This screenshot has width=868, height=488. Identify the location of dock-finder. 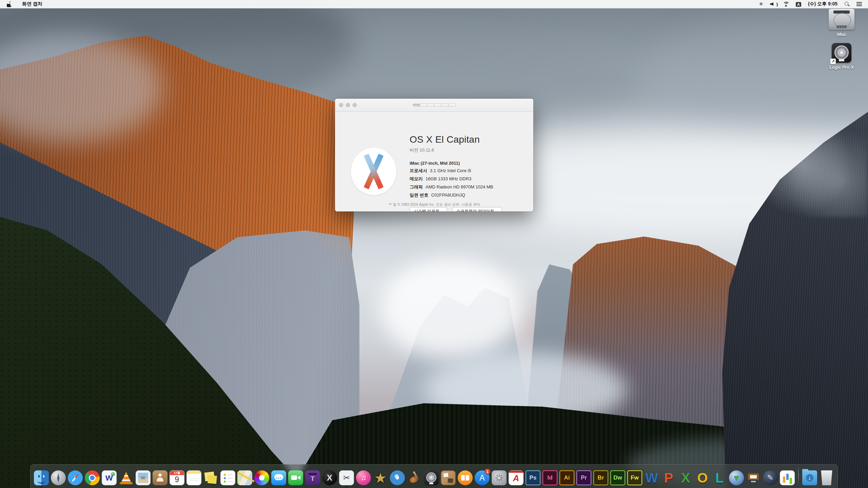
(41, 478).